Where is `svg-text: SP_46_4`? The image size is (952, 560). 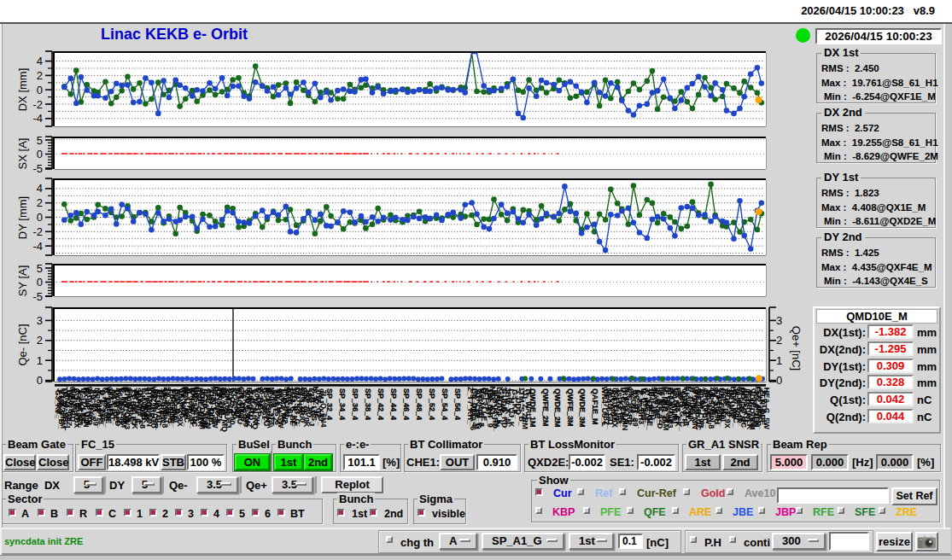 svg-text: SP_46_4 is located at coordinates (406, 405).